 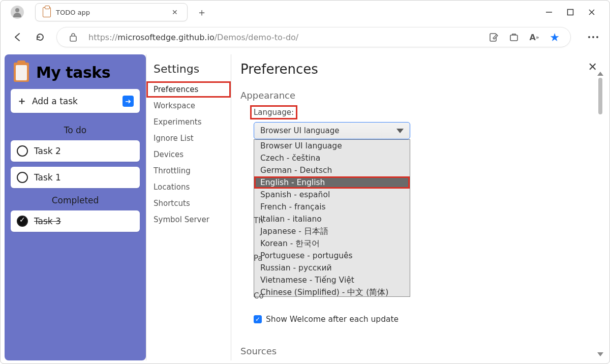 What do you see at coordinates (600, 214) in the screenshot?
I see `preferences-scrollbar` at bounding box center [600, 214].